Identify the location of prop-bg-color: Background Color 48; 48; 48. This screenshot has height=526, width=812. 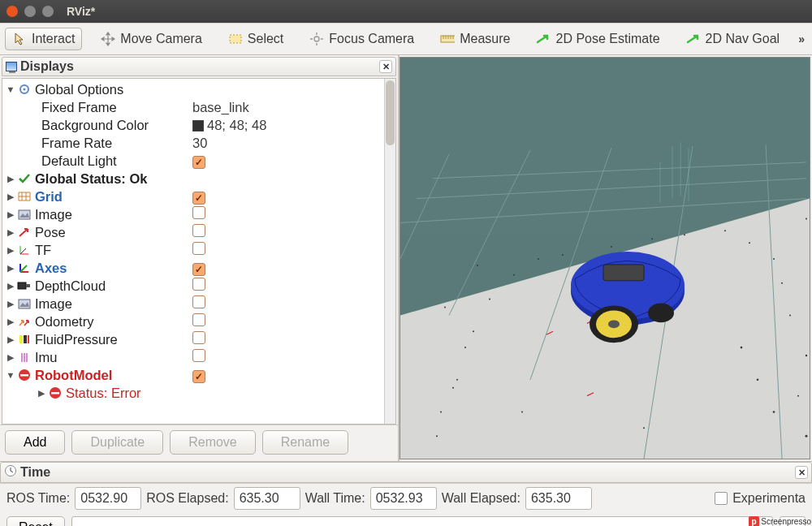
(194, 125).